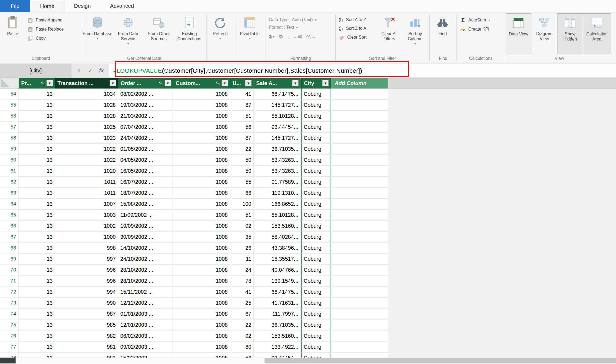 This screenshot has height=364, width=616. I want to click on cell-sale_amount: 110.1310..., so click(277, 193).